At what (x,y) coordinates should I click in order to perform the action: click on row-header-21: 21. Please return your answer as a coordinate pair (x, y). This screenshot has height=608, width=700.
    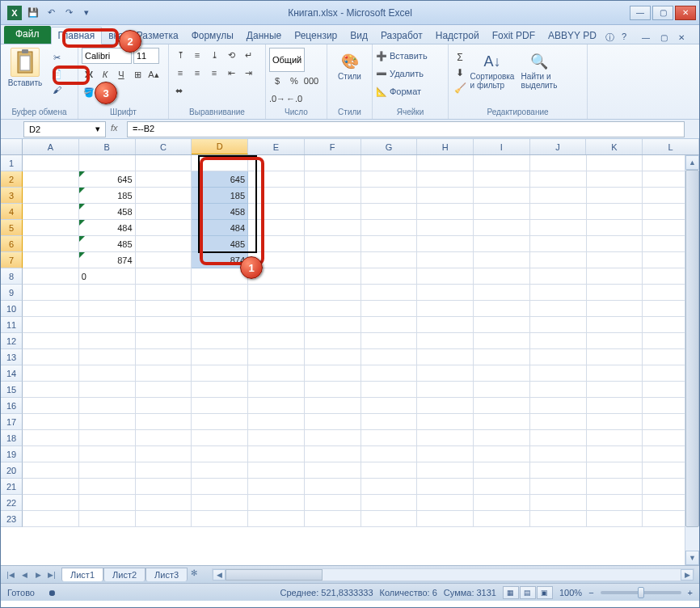
    Looking at the image, I should click on (11, 487).